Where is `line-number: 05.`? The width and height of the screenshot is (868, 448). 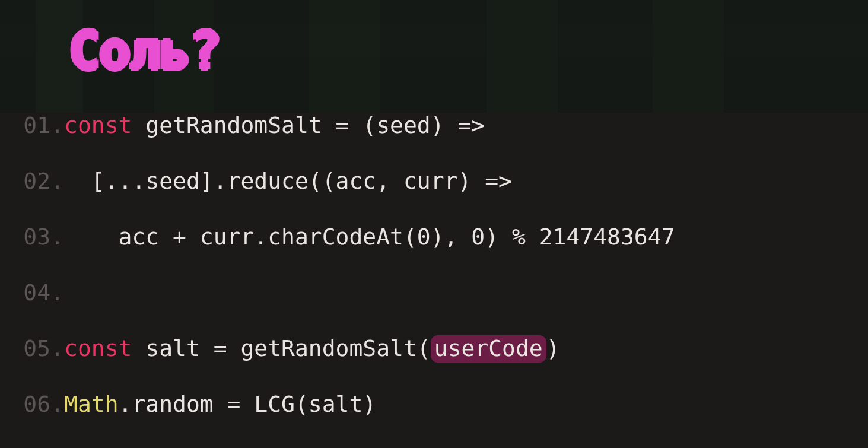
line-number: 05. is located at coordinates (32, 348).